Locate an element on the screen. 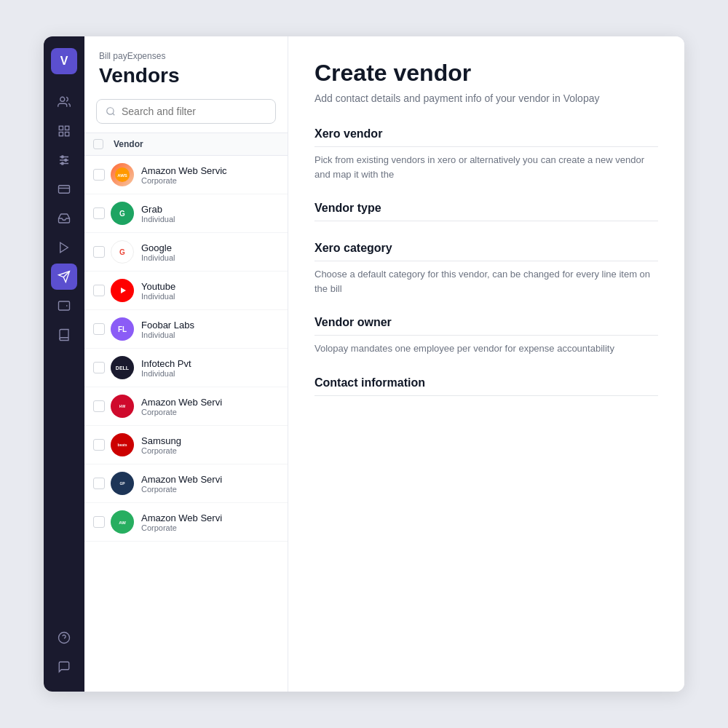 Image resolution: width=728 pixels, height=728 pixels. vendor-info: Foobar Labs Individual is located at coordinates (167, 329).